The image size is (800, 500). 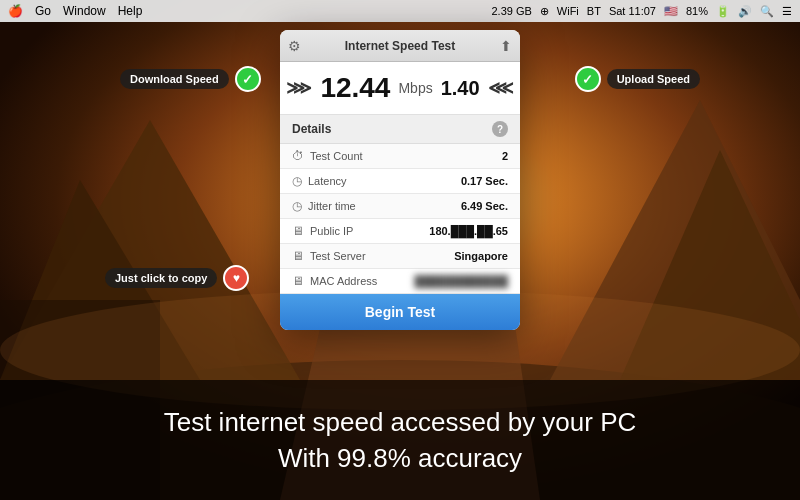 I want to click on menu-help: Help, so click(x=130, y=11).